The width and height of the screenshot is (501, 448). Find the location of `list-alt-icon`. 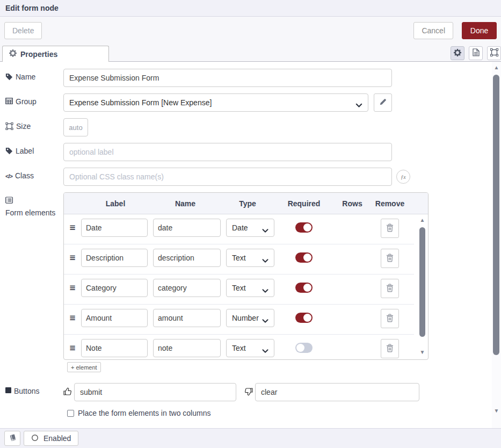

list-alt-icon is located at coordinates (9, 201).